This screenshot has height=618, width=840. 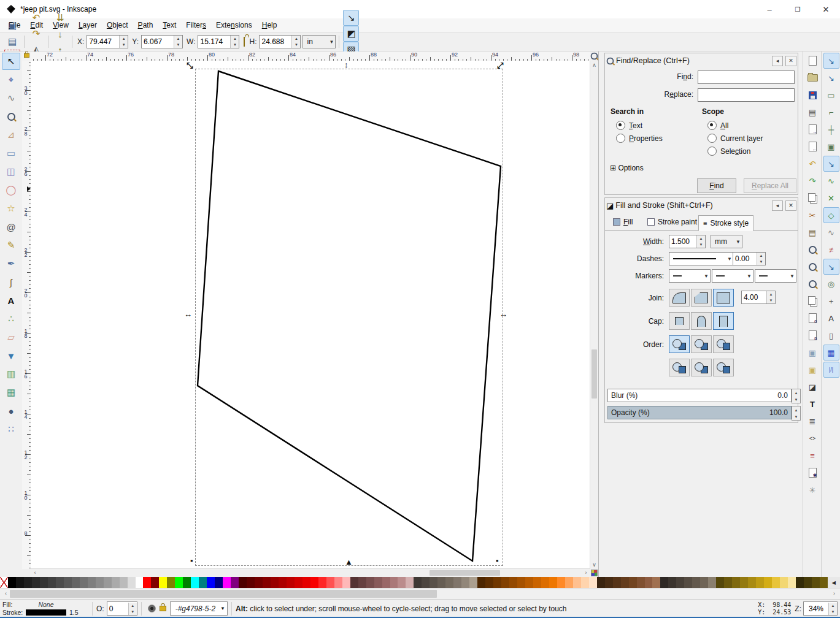 What do you see at coordinates (11, 245) in the screenshot?
I see `pencil-tool: ✎` at bounding box center [11, 245].